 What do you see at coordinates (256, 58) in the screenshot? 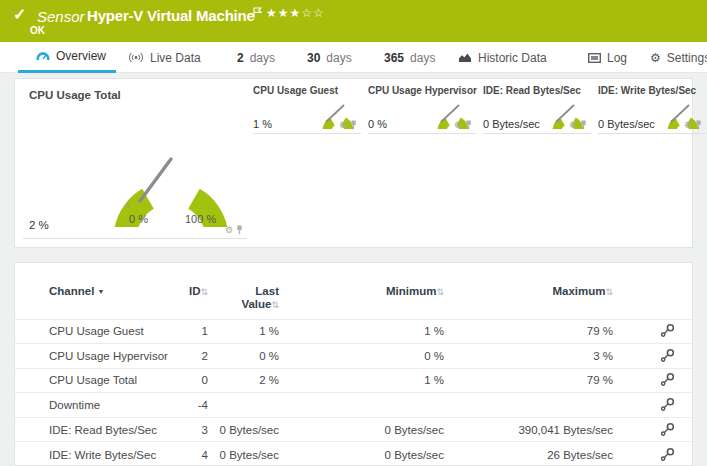
I see `tab-2-days: 2 days` at bounding box center [256, 58].